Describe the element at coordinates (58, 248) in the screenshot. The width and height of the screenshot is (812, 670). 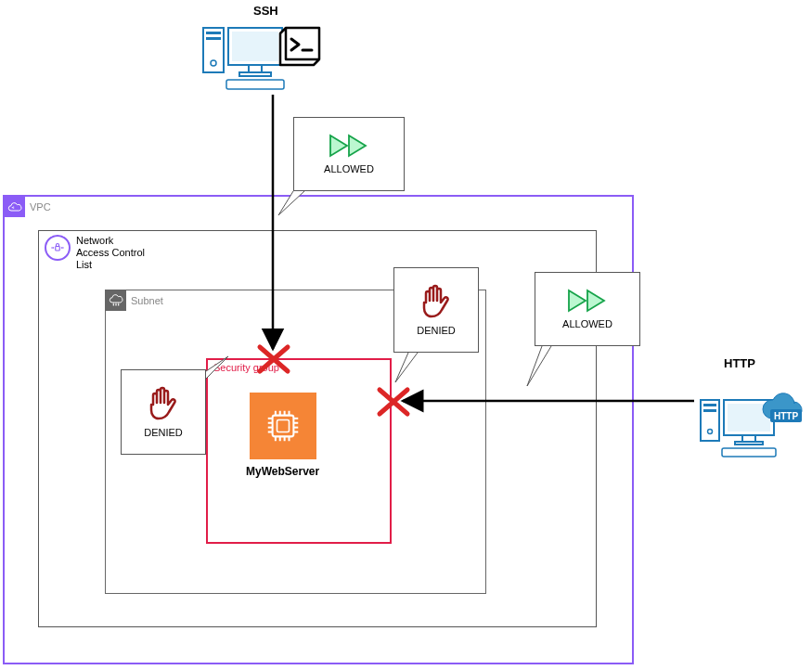
I see `lock-shield-icon` at that location.